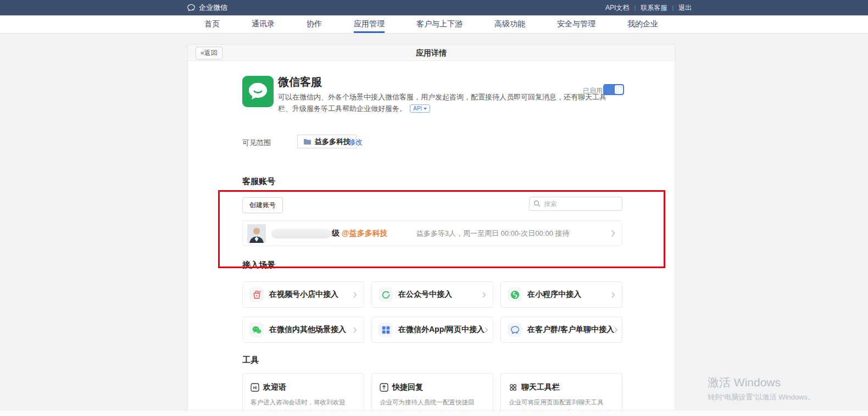 The width and height of the screenshot is (868, 416). What do you see at coordinates (654, 8) in the screenshot?
I see `contact-support-link: 联系客服` at bounding box center [654, 8].